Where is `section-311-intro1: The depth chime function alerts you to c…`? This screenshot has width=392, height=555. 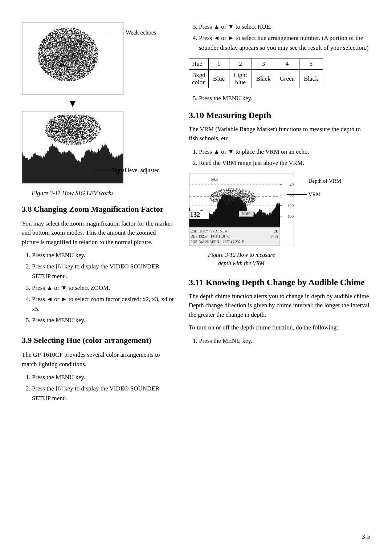
section-311-intro1: The depth chime function alerts you to c… is located at coordinates (279, 306).